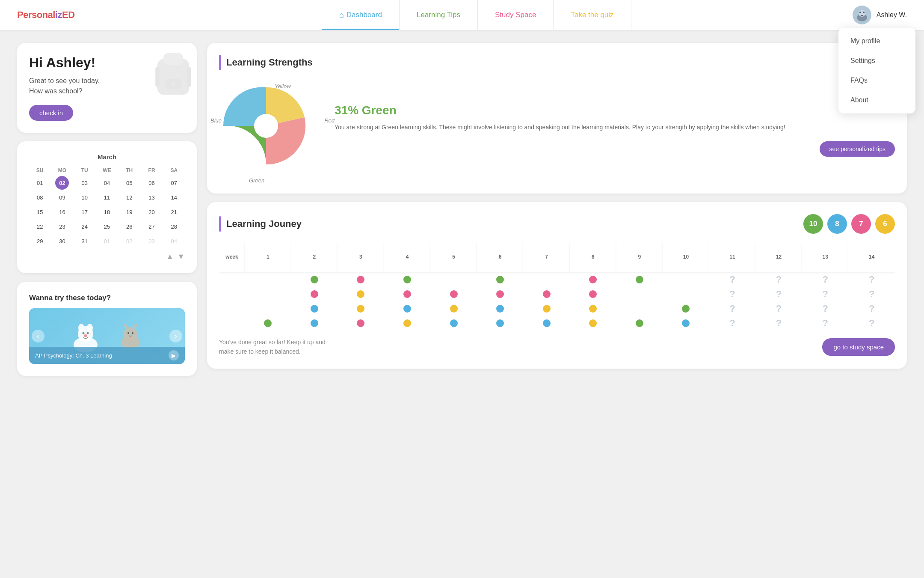 This screenshot has height=578, width=924. I want to click on cal-day-31: 31, so click(85, 241).